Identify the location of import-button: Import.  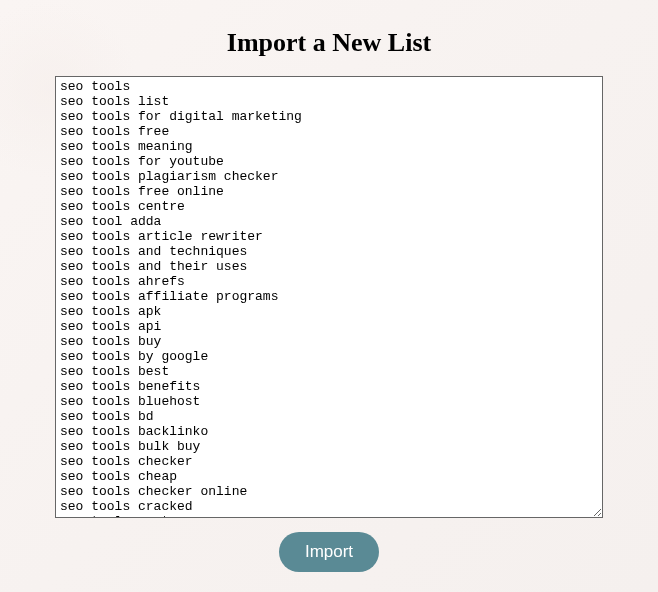
(329, 552).